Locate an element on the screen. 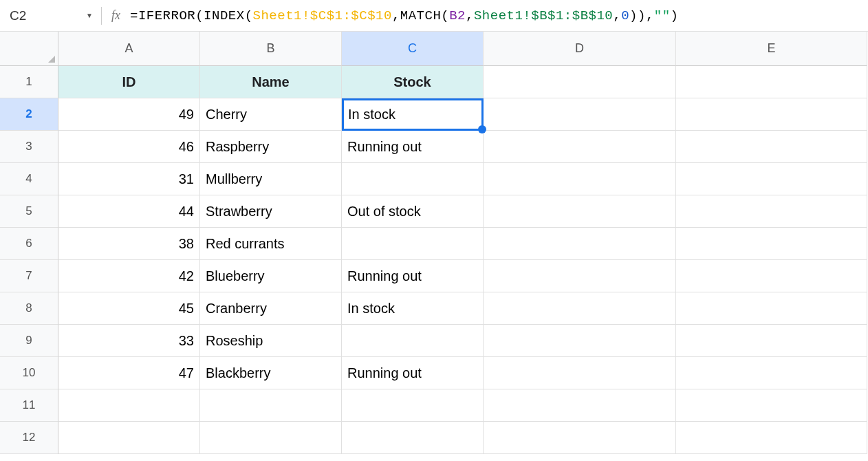 Image resolution: width=868 pixels, height=461 pixels. cell-A11 is located at coordinates (129, 406).